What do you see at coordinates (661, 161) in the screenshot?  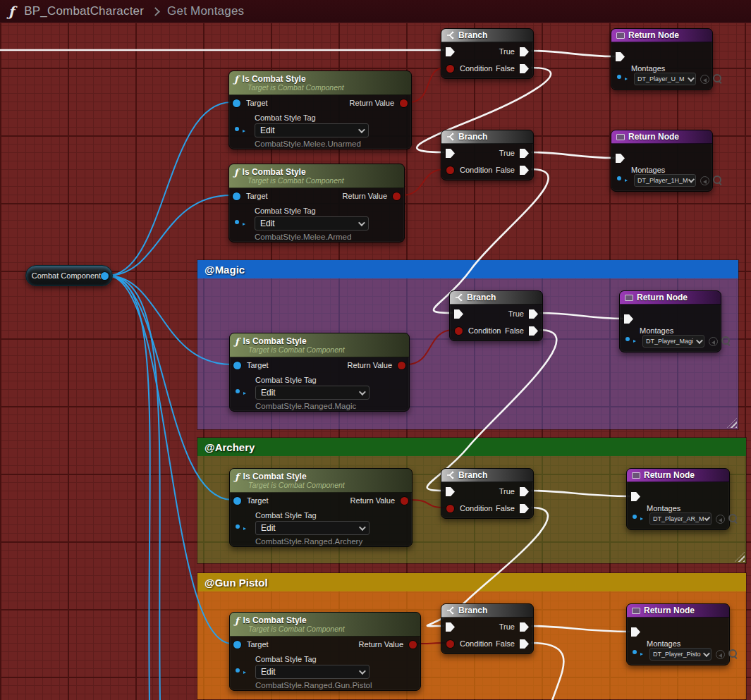 I see `return-node-armed: Return Node Montages DT_Player_1H_M` at bounding box center [661, 161].